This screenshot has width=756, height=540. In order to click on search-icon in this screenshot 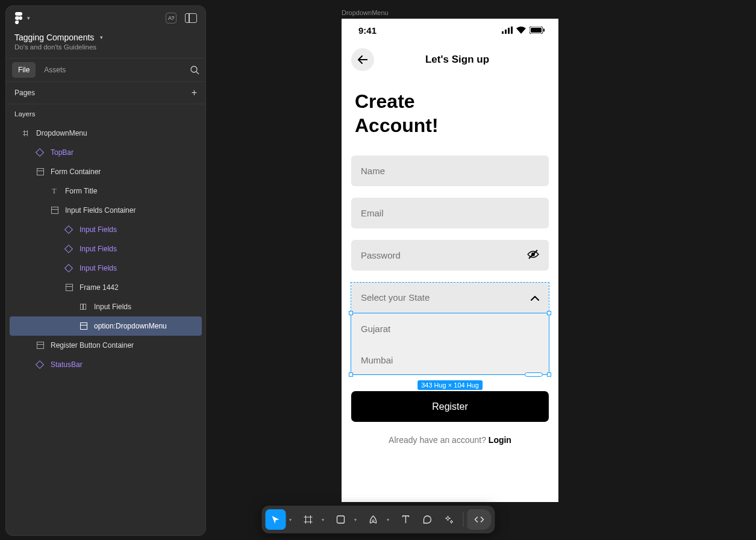, I will do `click(195, 70)`.